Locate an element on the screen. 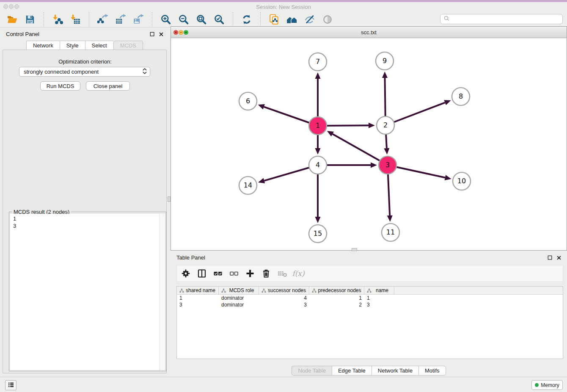 The image size is (567, 392). svg-text: 1 is located at coordinates (318, 125).